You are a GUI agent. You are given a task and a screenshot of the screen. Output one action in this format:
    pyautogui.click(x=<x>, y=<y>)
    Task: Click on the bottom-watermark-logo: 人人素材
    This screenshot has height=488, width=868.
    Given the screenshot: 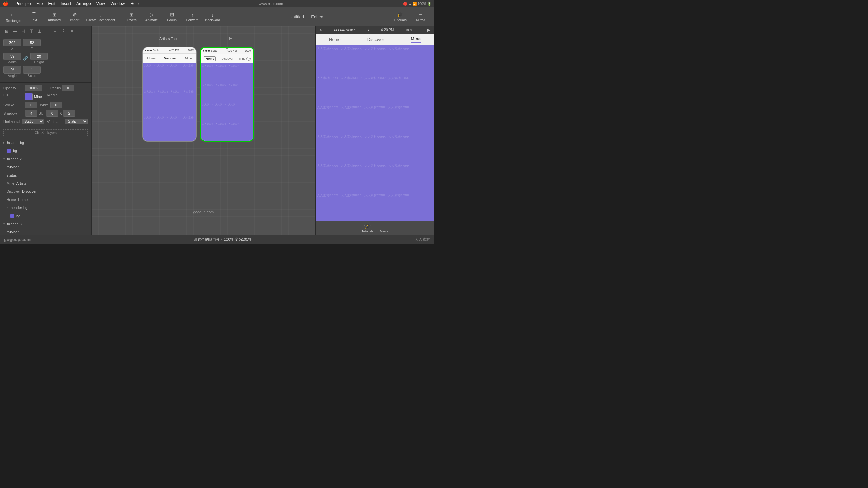 What is the action you would take?
    pyautogui.click(x=422, y=239)
    